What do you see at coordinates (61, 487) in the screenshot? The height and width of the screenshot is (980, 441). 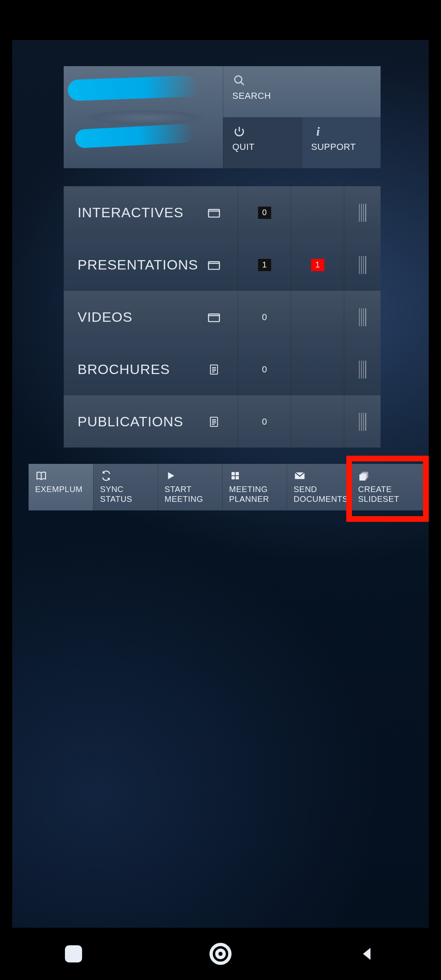 I see `exemplum-button: EXEMPLUM` at bounding box center [61, 487].